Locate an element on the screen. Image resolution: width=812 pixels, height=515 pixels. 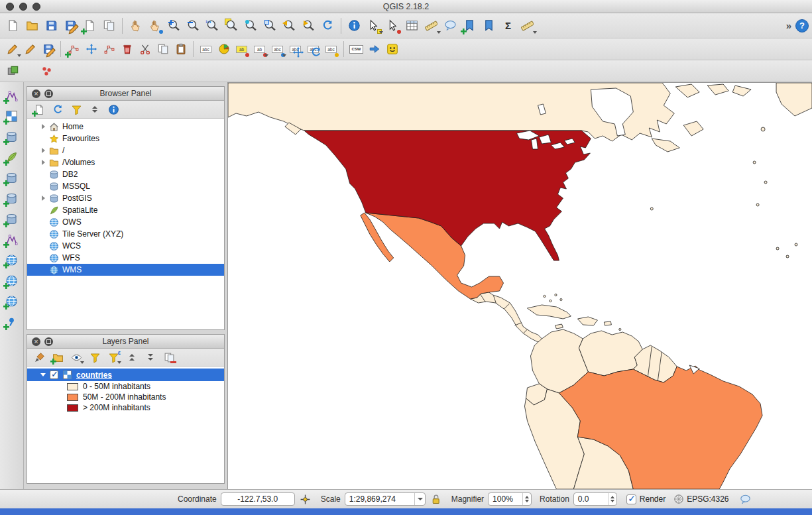
move-feature-icon is located at coordinates (91, 49).